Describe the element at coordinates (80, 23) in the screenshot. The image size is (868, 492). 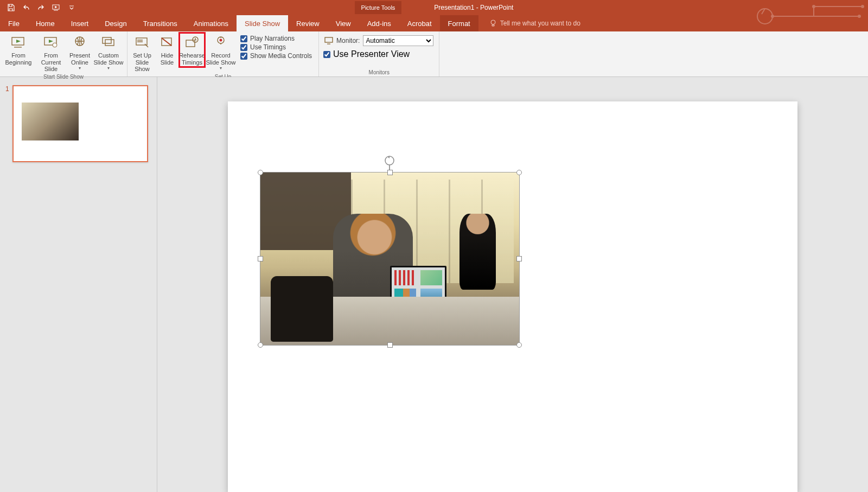
I see `tab-insert: Insert` at that location.